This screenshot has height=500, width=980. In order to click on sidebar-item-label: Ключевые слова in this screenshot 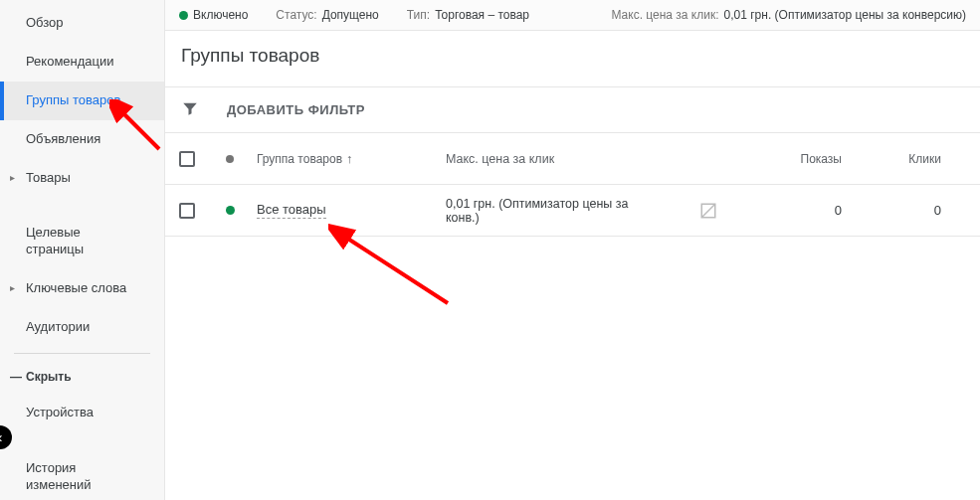, I will do `click(76, 288)`.